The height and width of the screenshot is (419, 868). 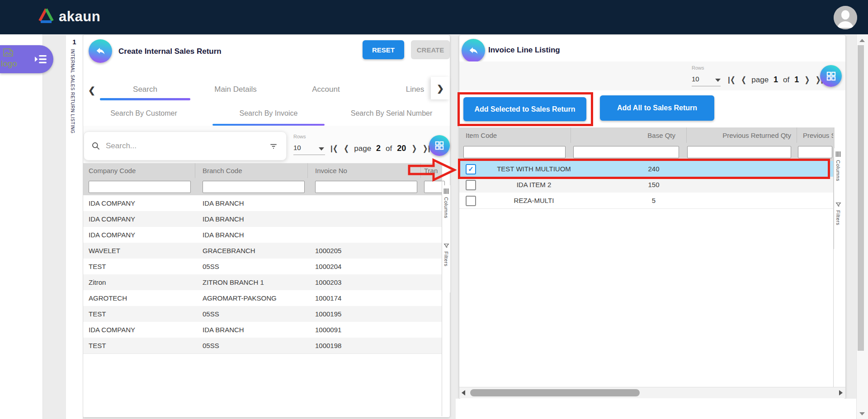 I want to click on column-header-previous-s: Previous S, so click(x=818, y=136).